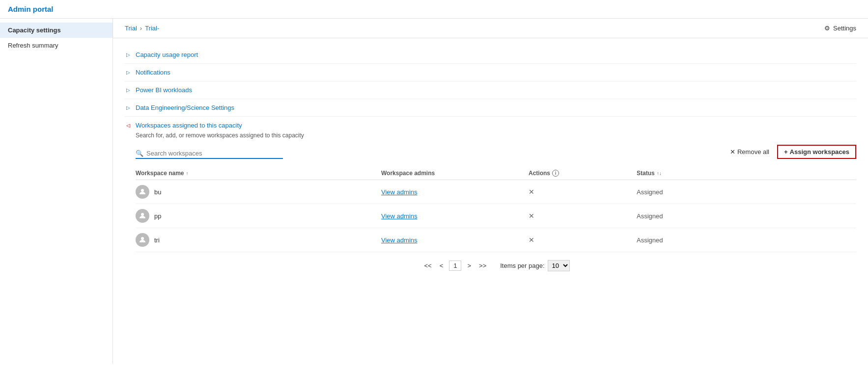  Describe the element at coordinates (490, 127) in the screenshot. I see `workspaces-header: ◁ Workspaces assigned to this capacity` at that location.